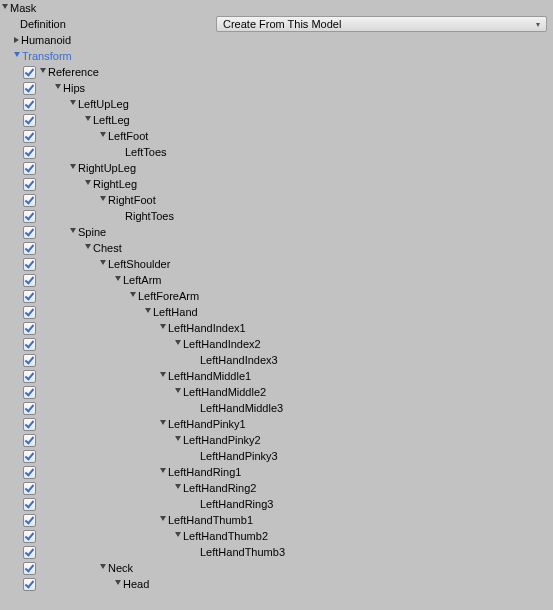 The height and width of the screenshot is (610, 553). I want to click on tree-row-head: Head, so click(276, 584).